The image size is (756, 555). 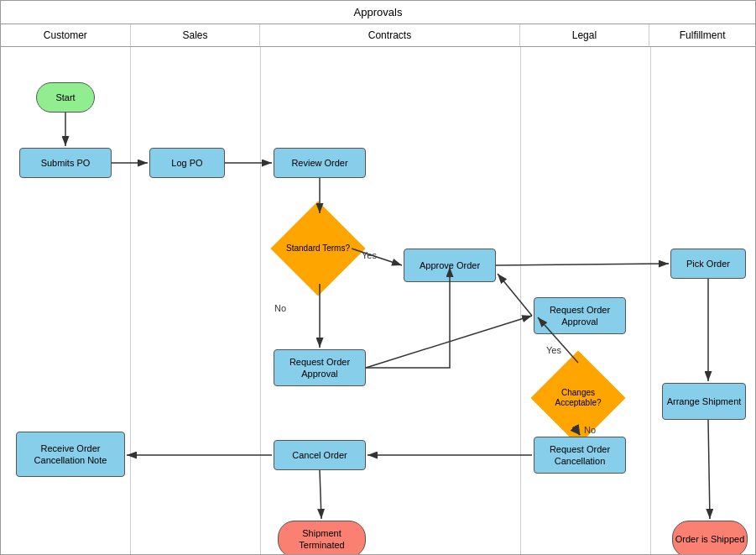 What do you see at coordinates (378, 35) in the screenshot?
I see `swimlane-headers: Customer Sales Contracts Legal Fulfillme…` at bounding box center [378, 35].